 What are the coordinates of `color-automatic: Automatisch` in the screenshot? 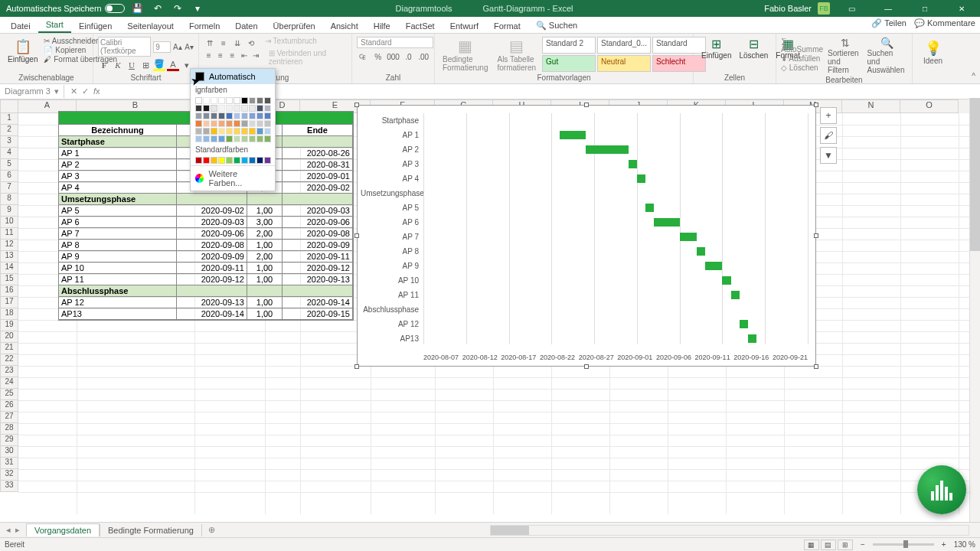 It's located at (233, 77).